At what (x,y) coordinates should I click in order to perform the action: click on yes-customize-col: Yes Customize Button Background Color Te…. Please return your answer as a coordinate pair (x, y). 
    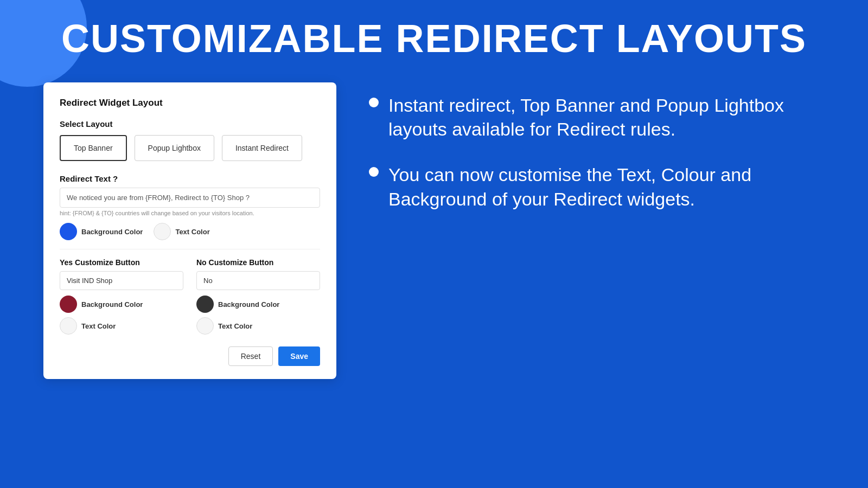
    Looking at the image, I should click on (122, 298).